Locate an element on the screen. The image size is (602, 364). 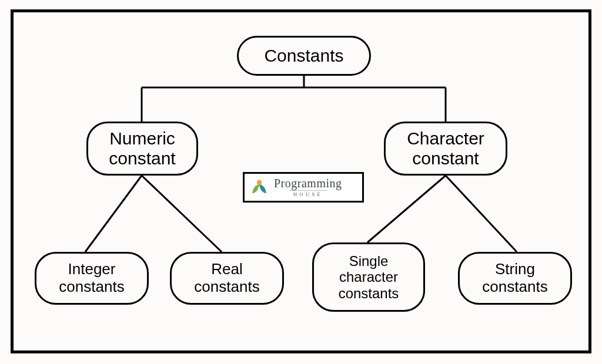
node-label: Characterconstant is located at coordinates (446, 149).